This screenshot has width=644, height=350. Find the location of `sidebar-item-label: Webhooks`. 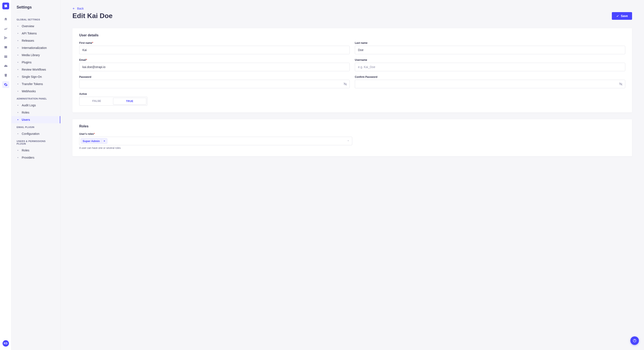

sidebar-item-label: Webhooks is located at coordinates (29, 91).